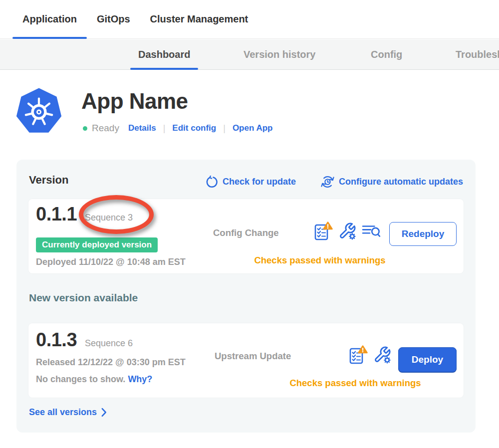 Image resolution: width=499 pixels, height=448 pixels. Describe the element at coordinates (279, 55) in the screenshot. I see `tab-version-history-label: Version history` at that location.